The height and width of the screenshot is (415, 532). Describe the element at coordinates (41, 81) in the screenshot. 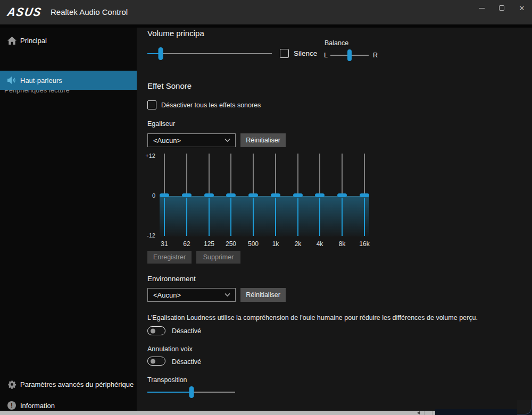

I see `sidebar-item-label: Haut-parleurs` at that location.